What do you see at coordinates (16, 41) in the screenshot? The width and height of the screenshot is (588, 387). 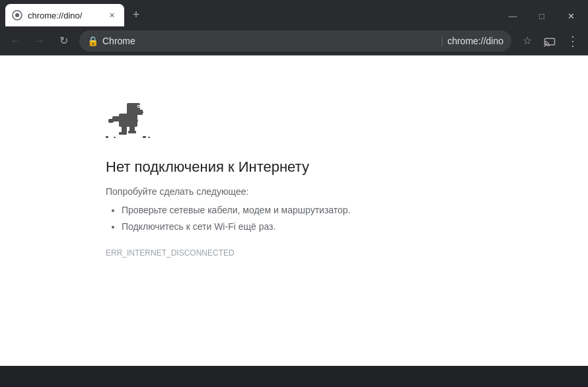 I see `back-button: ←` at bounding box center [16, 41].